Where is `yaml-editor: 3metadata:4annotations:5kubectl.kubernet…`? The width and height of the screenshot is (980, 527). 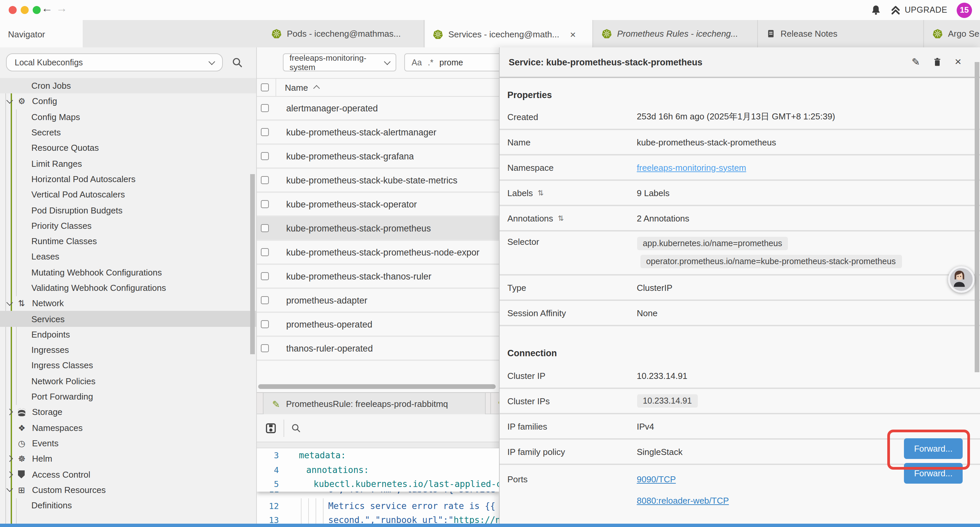
yaml-editor: 3metadata:4annotations:5kubectl.kubernet… is located at coordinates (378, 486).